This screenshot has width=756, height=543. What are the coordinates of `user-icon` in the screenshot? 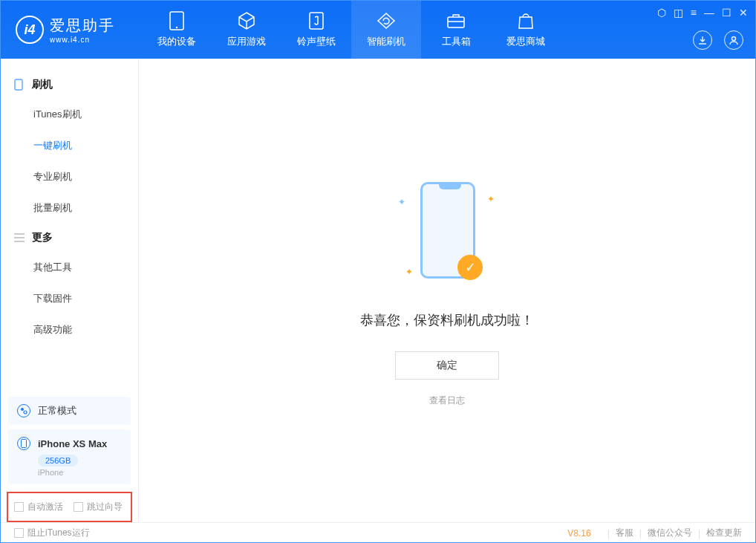 It's located at (734, 40).